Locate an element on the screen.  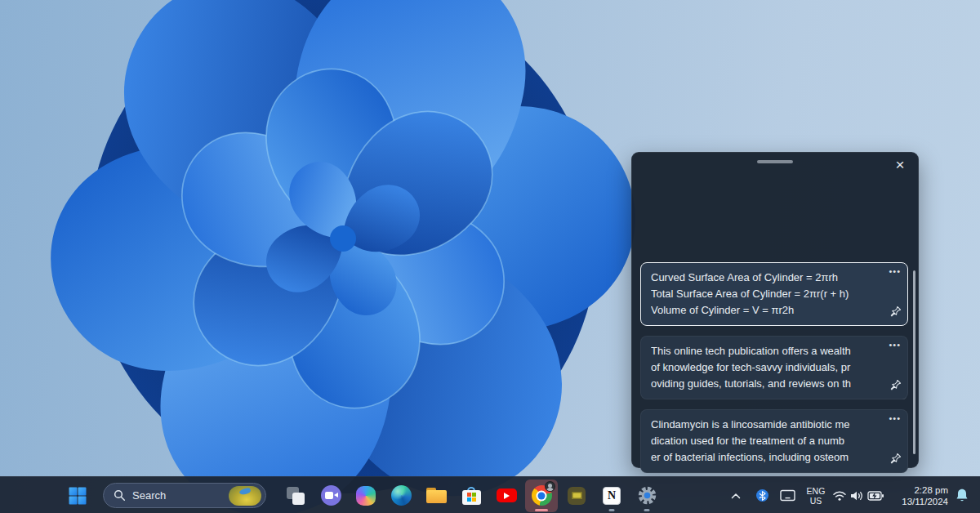
copilot-button is located at coordinates (366, 496).